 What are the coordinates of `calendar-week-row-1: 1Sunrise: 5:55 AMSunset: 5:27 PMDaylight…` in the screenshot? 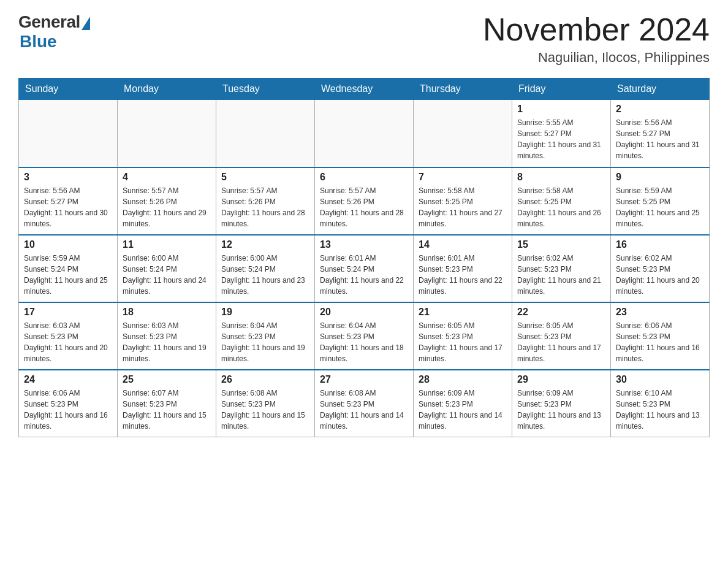 It's located at (364, 134).